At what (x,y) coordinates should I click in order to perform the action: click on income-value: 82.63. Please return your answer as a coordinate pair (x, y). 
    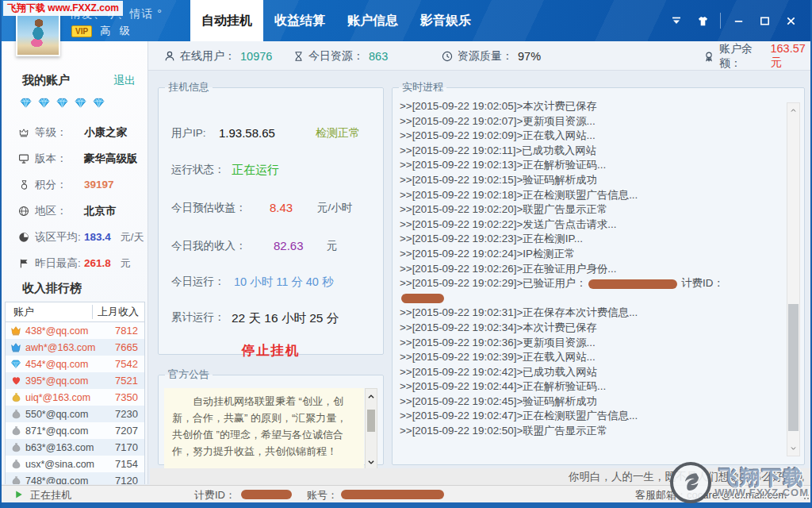
    Looking at the image, I should click on (289, 246).